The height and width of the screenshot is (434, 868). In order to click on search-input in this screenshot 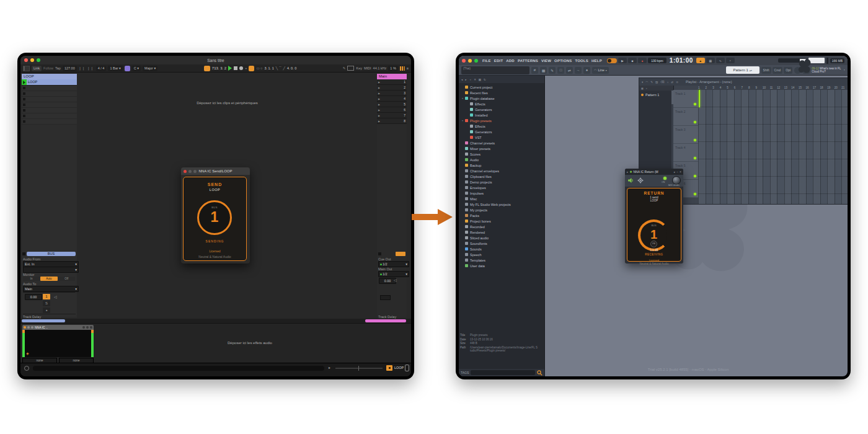, I will do `click(503, 373)`.